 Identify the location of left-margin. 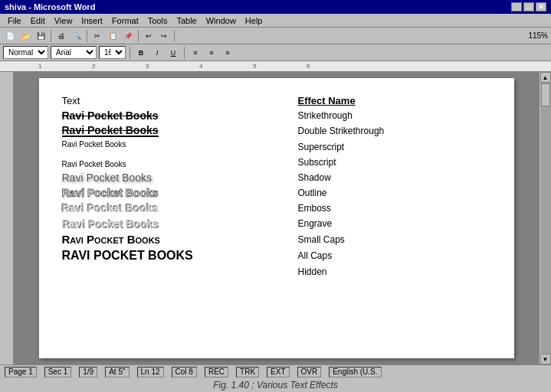
(7, 218).